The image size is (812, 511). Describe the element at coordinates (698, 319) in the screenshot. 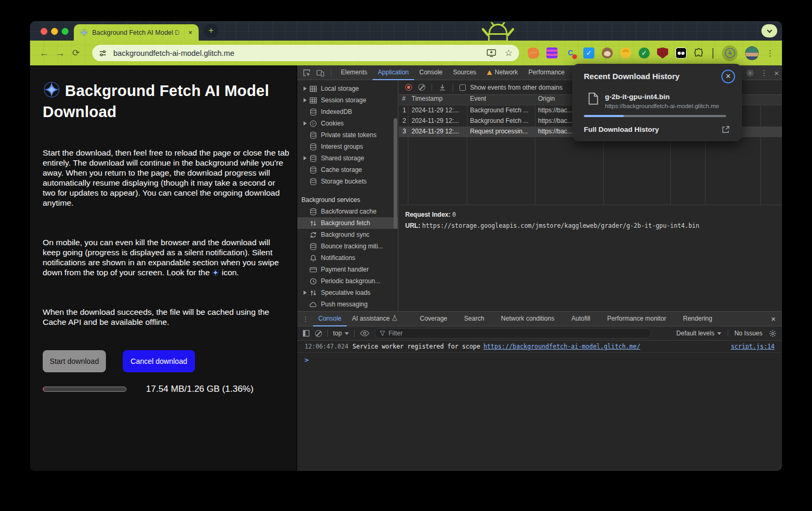

I see `drawer-tab-rendering: Rendering` at that location.